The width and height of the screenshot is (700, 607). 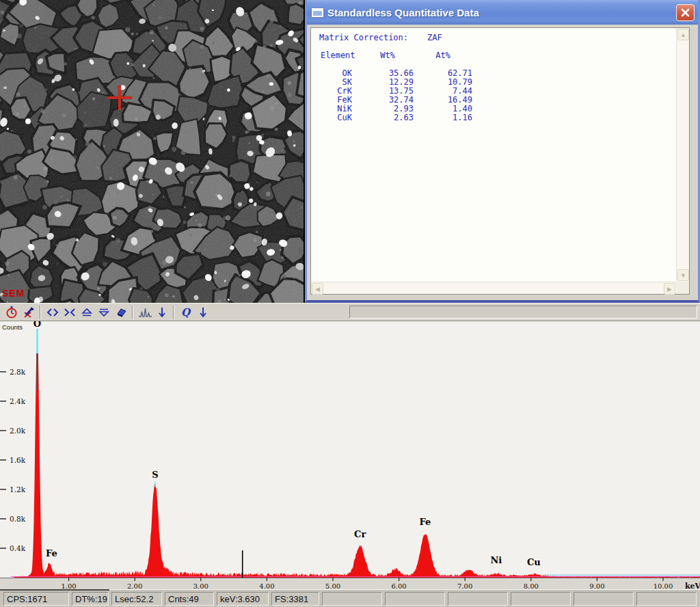 I want to click on quant-row-FeK: FeK32.7416.49, so click(x=498, y=100).